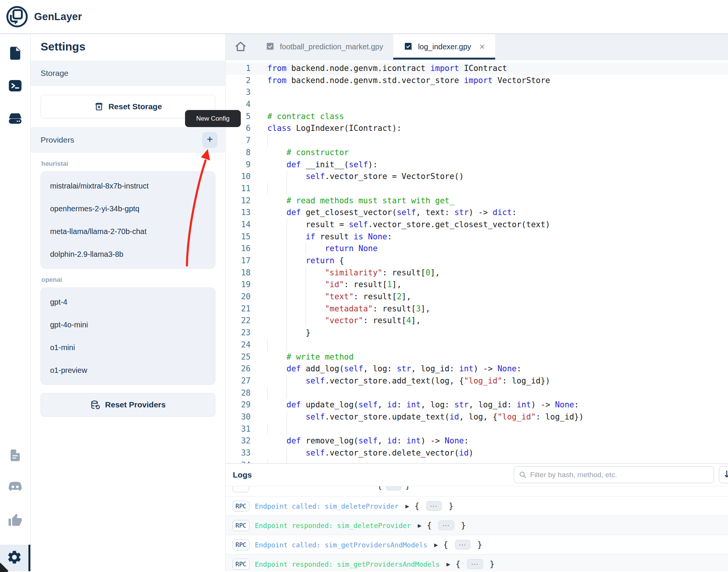 The width and height of the screenshot is (728, 572). Describe the element at coordinates (15, 456) in the screenshot. I see `docs-nav-button` at that location.